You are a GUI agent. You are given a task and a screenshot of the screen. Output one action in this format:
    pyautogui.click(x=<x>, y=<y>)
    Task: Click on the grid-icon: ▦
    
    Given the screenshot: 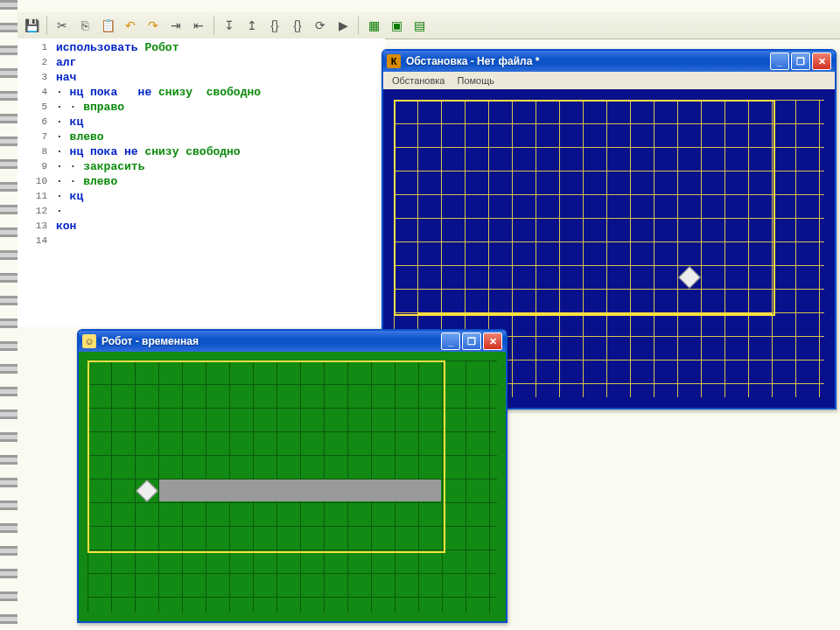 What is the action you would take?
    pyautogui.click(x=374, y=25)
    